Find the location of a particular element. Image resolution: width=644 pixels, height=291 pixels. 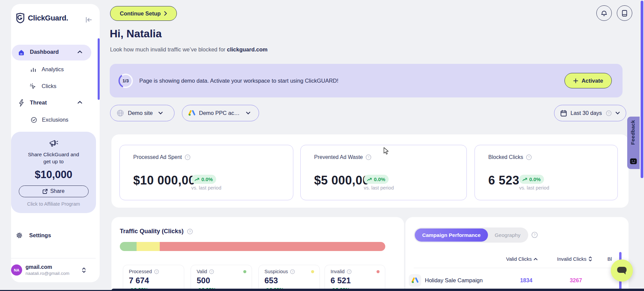

invalid-dot is located at coordinates (378, 272).